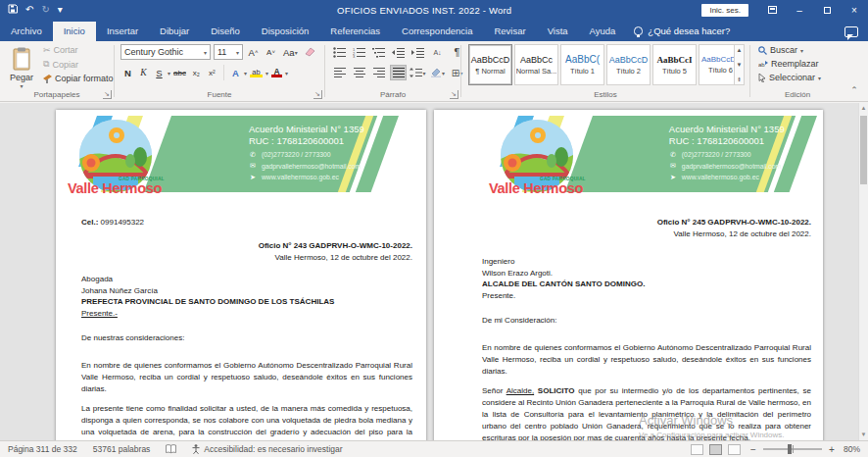 The height and width of the screenshot is (457, 868). I want to click on paragraph-dialog-launcher: ↘, so click(455, 94).